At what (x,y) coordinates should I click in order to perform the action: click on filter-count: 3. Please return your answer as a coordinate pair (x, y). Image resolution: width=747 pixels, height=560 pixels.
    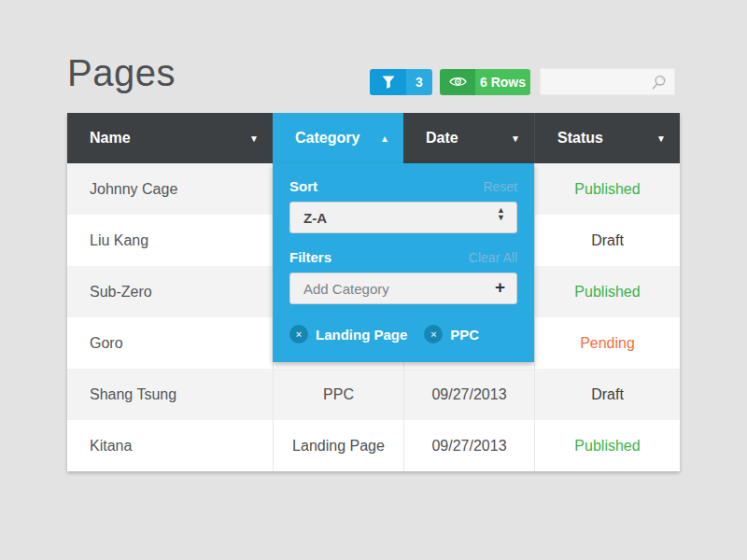
    Looking at the image, I should click on (419, 82).